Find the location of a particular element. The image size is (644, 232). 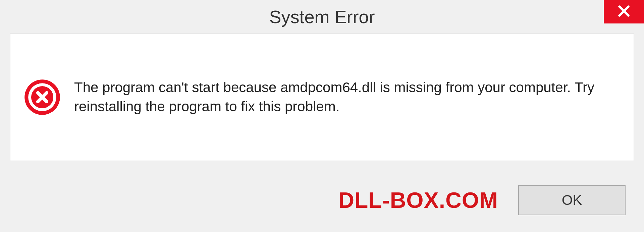

titlebar: System Error is located at coordinates (322, 17).